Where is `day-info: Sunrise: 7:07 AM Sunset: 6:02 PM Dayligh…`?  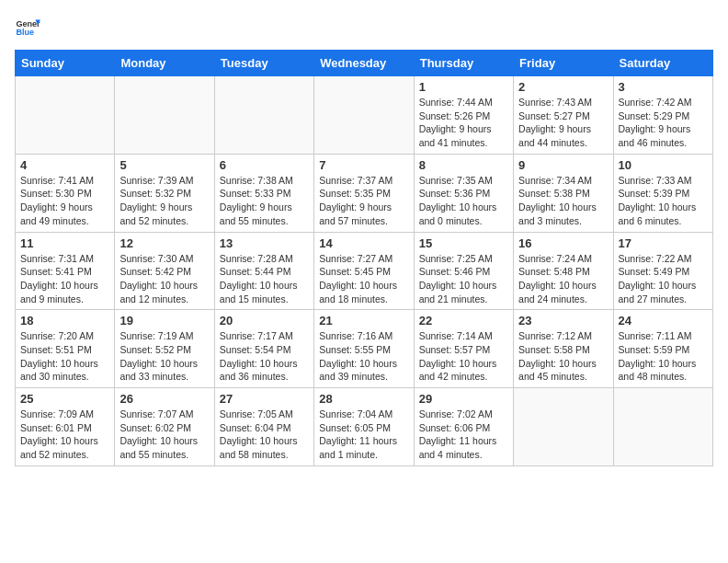 day-info: Sunrise: 7:07 AM Sunset: 6:02 PM Dayligh… is located at coordinates (164, 434).